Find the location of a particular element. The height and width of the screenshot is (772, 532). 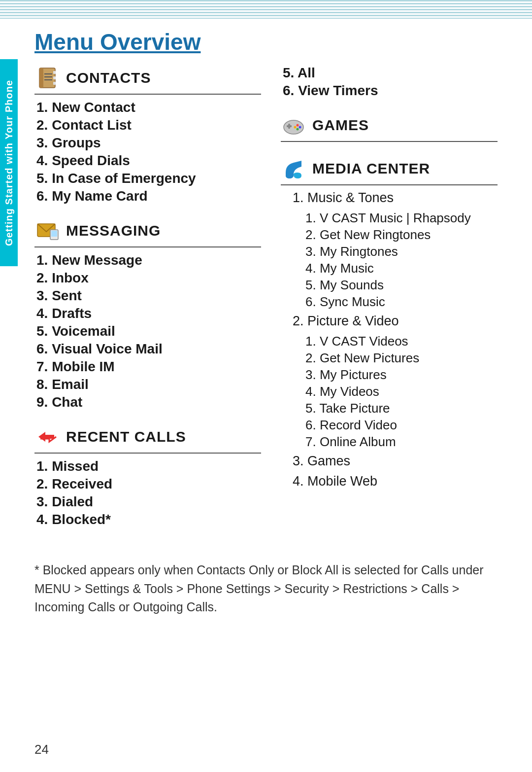

list-item: 1. New Contact is located at coordinates (148, 107).